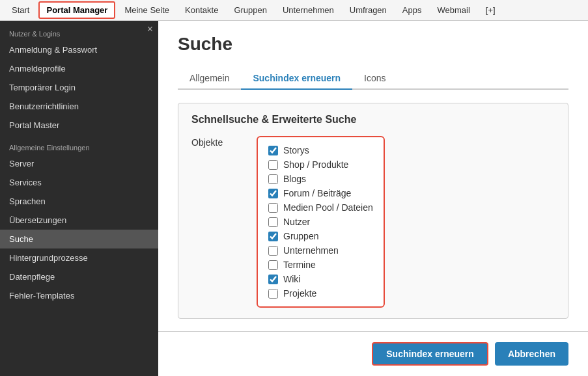 Image resolution: width=588 pixels, height=376 pixels. Describe the element at coordinates (79, 164) in the screenshot. I see `sidebar-item-server: Server` at that location.